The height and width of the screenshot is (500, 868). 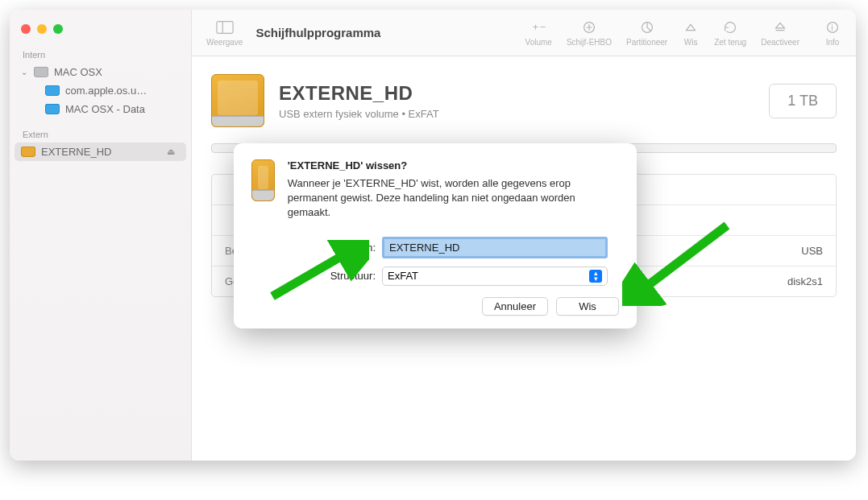 What do you see at coordinates (24, 72) in the screenshot?
I see `chevron-down-icon: ⌄` at bounding box center [24, 72].